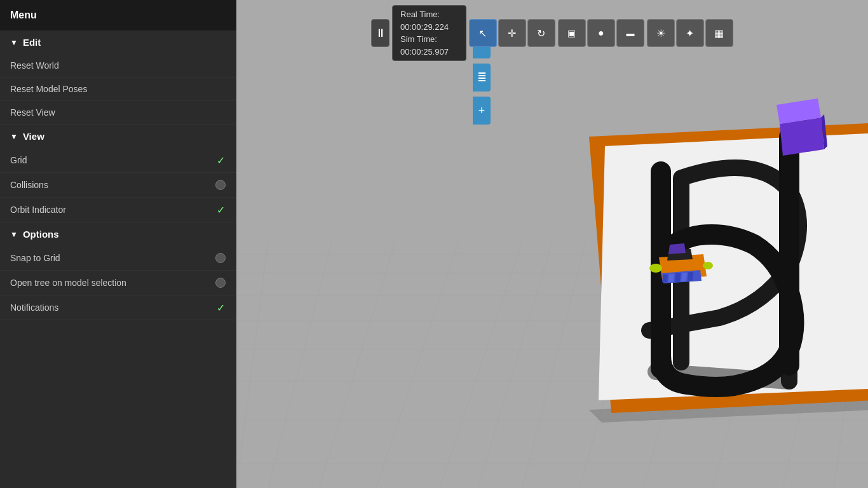 The height and width of the screenshot is (488, 868). Describe the element at coordinates (601, 33) in the screenshot. I see `sphere-tool-button: ●` at that location.